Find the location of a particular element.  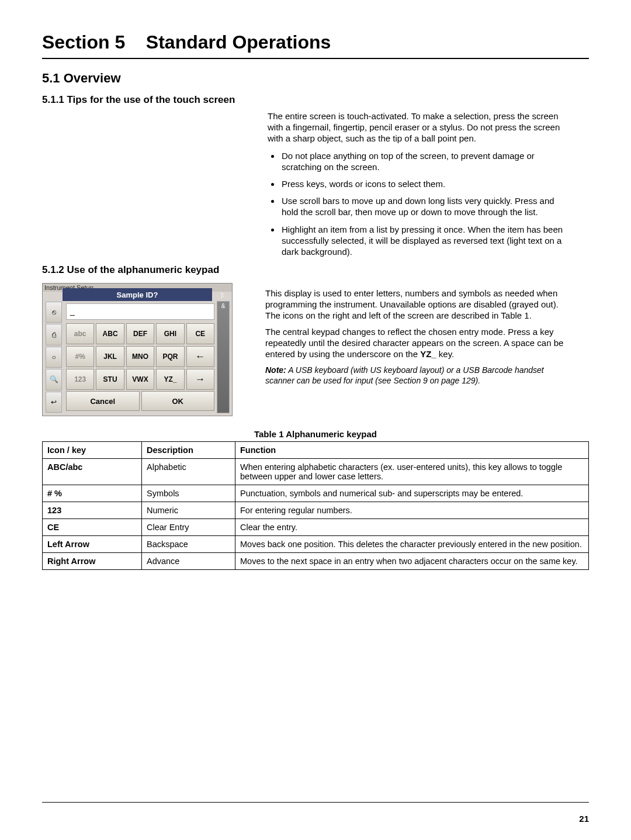

table-cell: ABC/abc is located at coordinates (92, 472).